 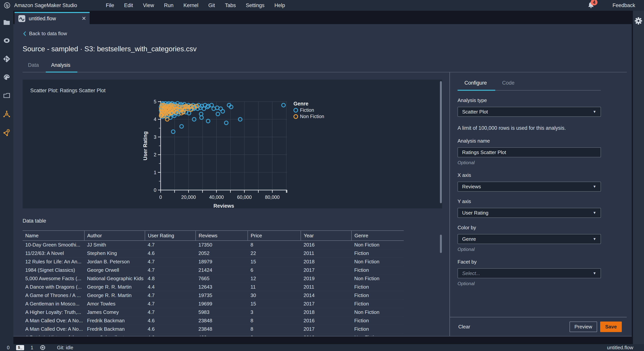 I want to click on svg-text: Reviews, so click(x=224, y=206).